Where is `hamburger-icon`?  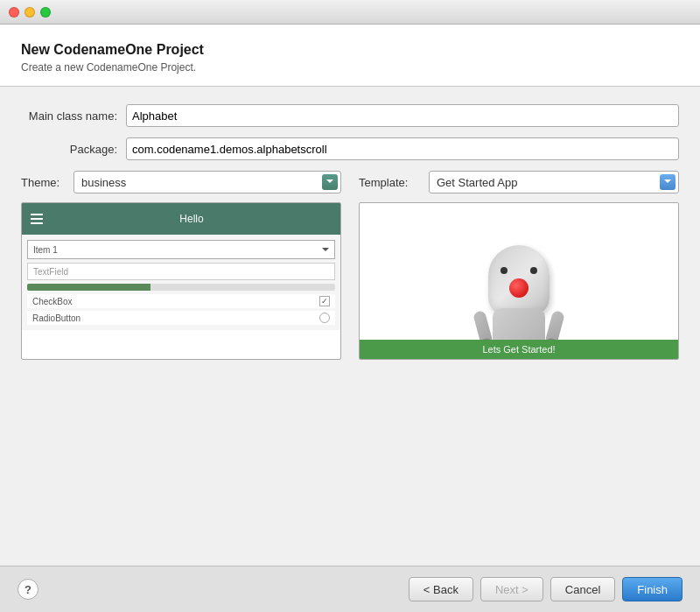
hamburger-icon is located at coordinates (37, 219).